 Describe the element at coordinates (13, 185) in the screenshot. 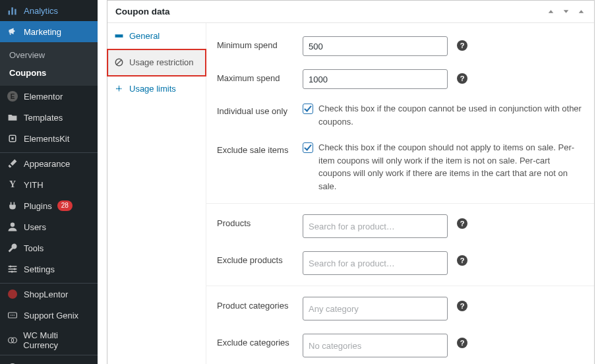

I see `yith-icon: Y` at that location.